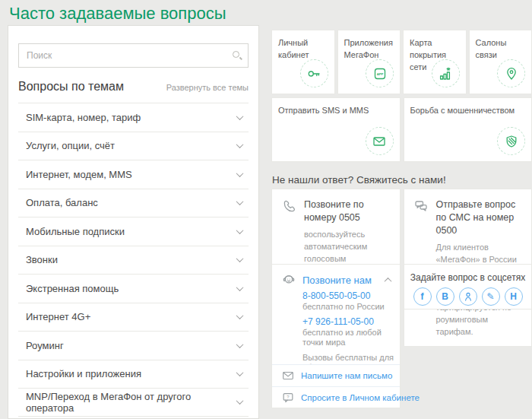 The image size is (532, 419). What do you see at coordinates (134, 146) in the screenshot?
I see `topic-item-services: Услуги, опции, счёт` at bounding box center [134, 146].